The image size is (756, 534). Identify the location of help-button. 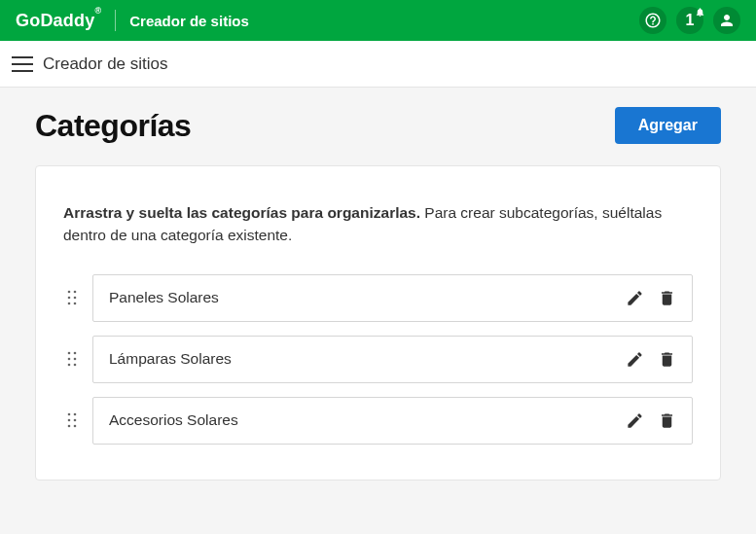
(653, 20).